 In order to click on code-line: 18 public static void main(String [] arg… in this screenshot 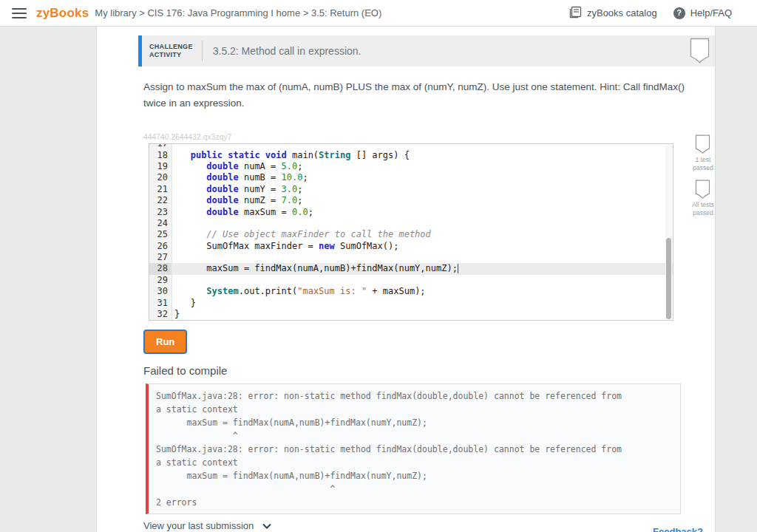, I will do `click(411, 155)`.